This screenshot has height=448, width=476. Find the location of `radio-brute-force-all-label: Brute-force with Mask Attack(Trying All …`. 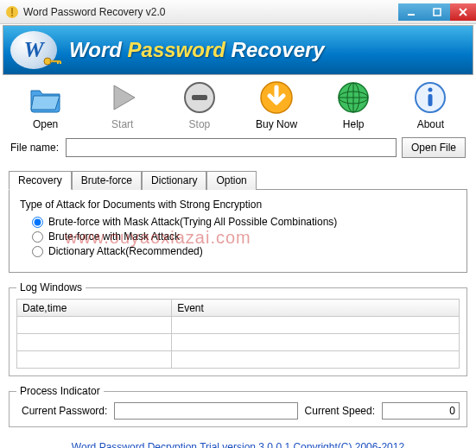

radio-brute-force-all-label: Brute-force with Mask Attack(Trying All … is located at coordinates (193, 222).